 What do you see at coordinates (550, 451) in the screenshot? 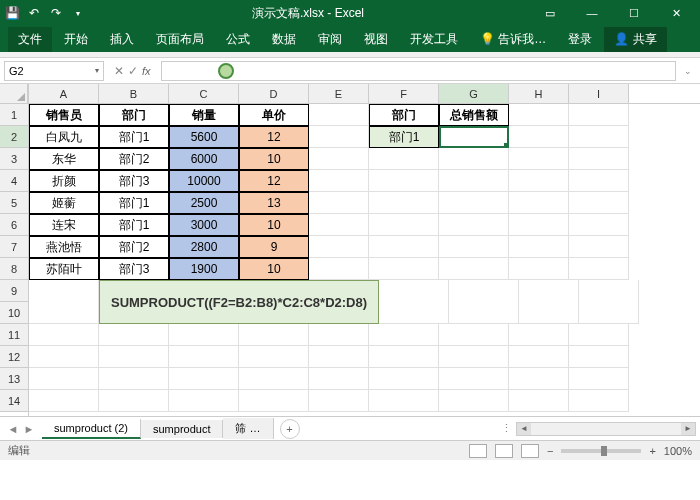
I see `zoom-out-icon: −` at bounding box center [550, 451].